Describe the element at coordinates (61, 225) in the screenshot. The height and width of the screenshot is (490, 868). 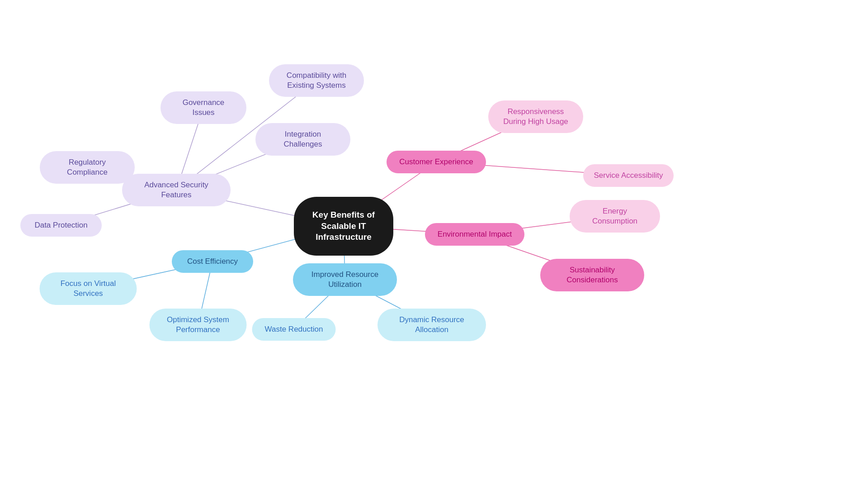
I see `node-data-protection: Data Protection` at that location.